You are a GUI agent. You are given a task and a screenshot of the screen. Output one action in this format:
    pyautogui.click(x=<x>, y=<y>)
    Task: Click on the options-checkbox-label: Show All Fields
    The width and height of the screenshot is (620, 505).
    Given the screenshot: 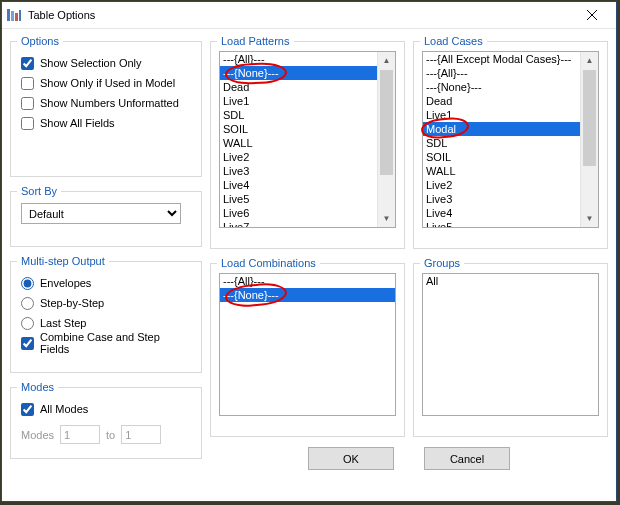 What is the action you would take?
    pyautogui.click(x=78, y=123)
    